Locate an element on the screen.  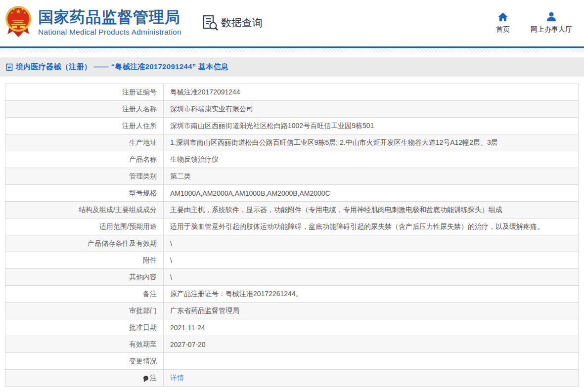
page-header: 国家药品监督管理局 National Medical Products Admi… is located at coordinates (292, 24).